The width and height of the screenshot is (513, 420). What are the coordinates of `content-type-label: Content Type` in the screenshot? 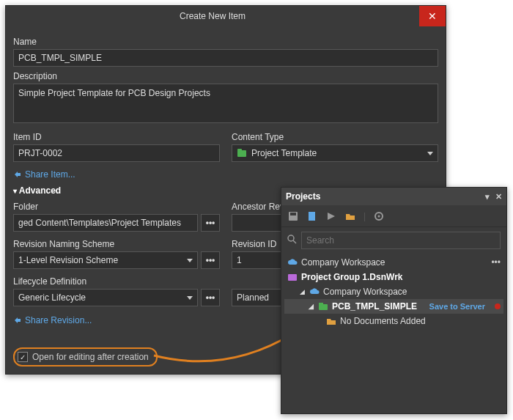 It's located at (335, 137).